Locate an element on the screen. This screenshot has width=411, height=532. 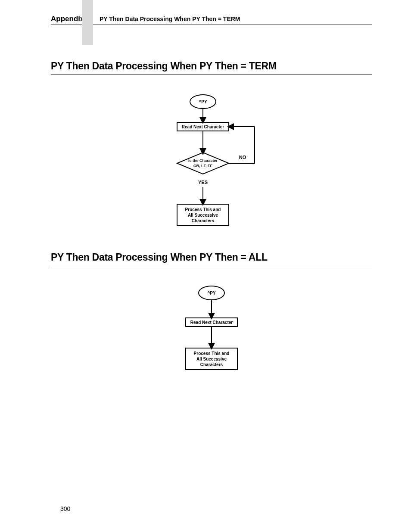
flow2-read: Read Next Character is located at coordinates (212, 322).